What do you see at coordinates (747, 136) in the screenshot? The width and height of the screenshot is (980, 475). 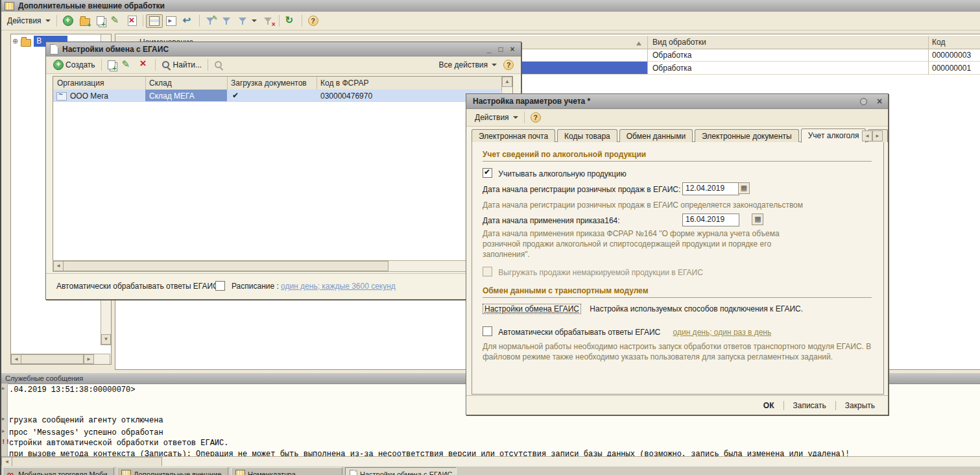 I see `tab-edocs: Электронные документы` at bounding box center [747, 136].